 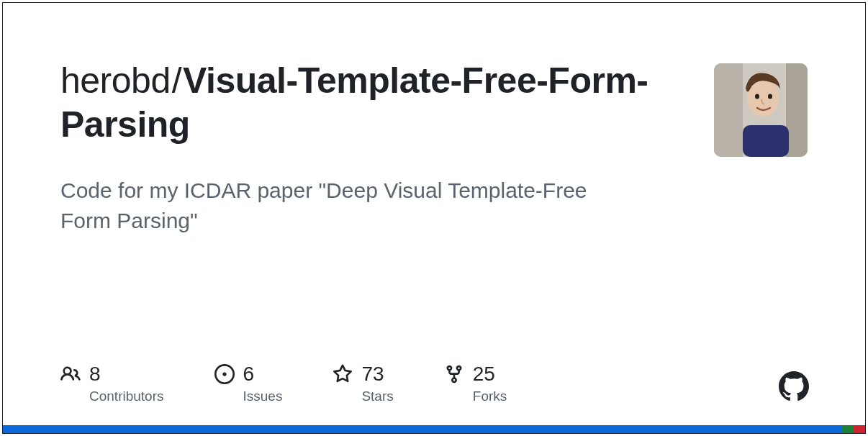 I want to click on fork-icon, so click(x=454, y=374).